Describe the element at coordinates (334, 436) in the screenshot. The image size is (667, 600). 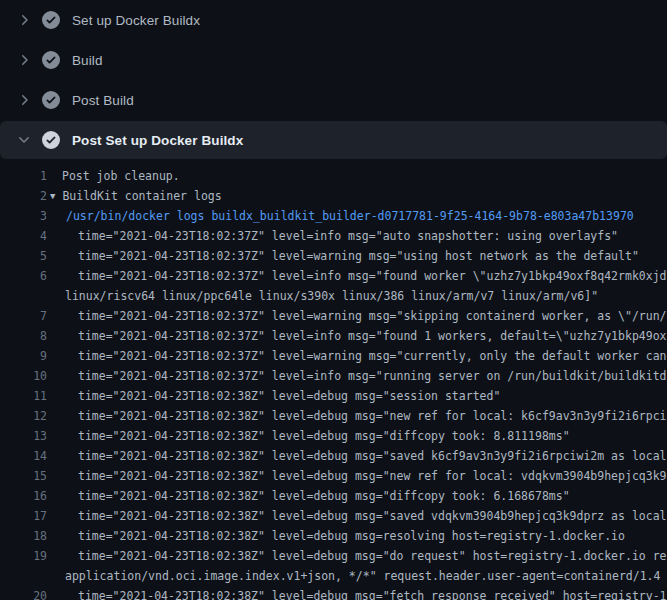
I see `log-line: 13time="2021-04-23T18:02:38Z" level=debu…` at that location.